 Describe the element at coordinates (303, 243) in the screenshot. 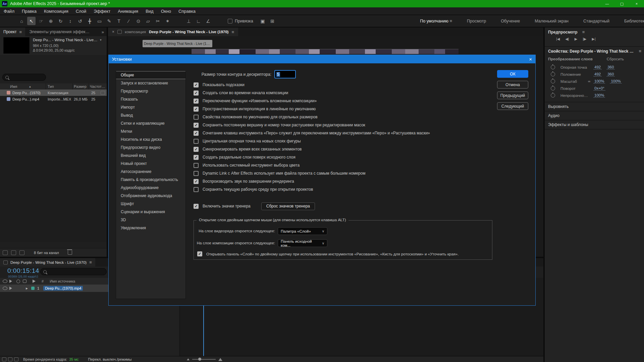

I see `comp-layer-open-select: Панель исходной ком... ∨` at that location.